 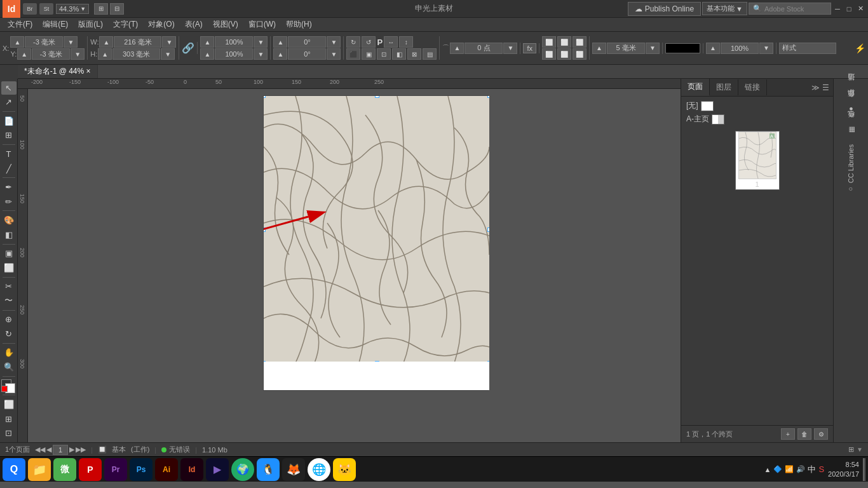 I want to click on flip-v: ↕, so click(x=406, y=42).